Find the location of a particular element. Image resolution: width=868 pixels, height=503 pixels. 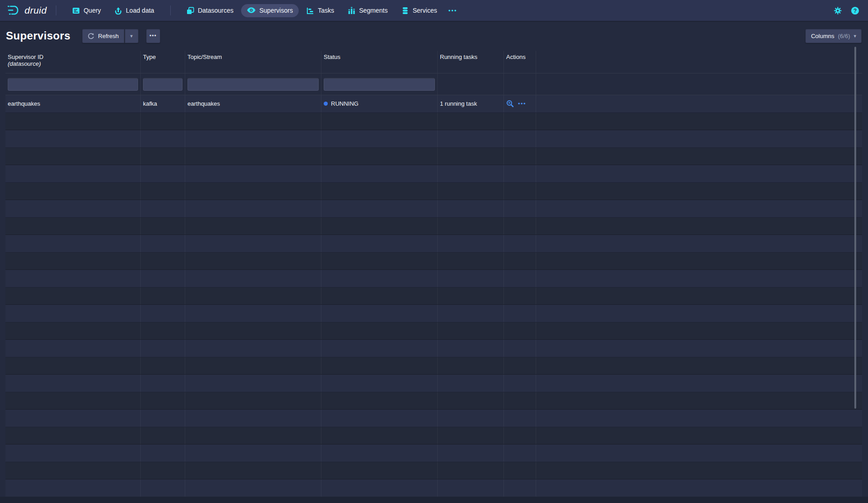

nav-item-datasources: Datasources is located at coordinates (210, 11).